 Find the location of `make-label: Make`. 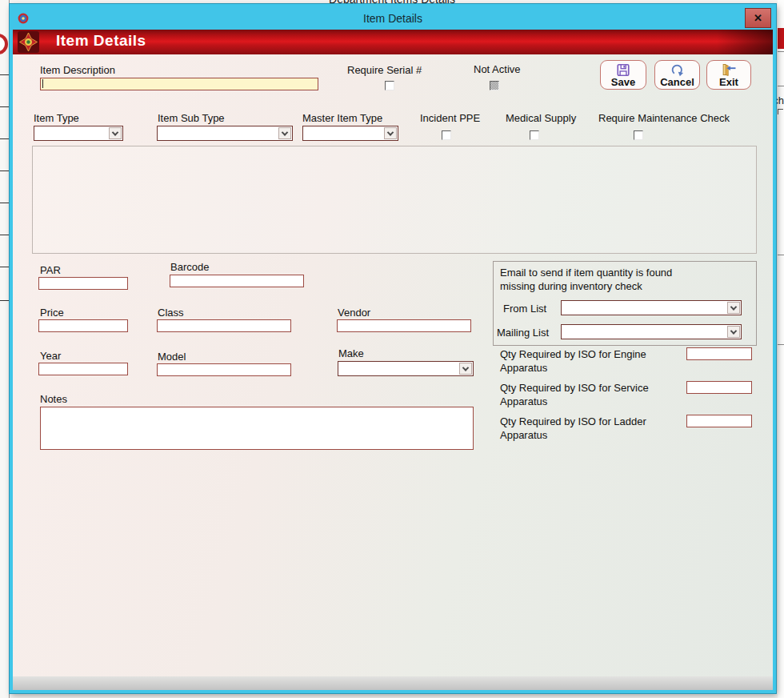

make-label: Make is located at coordinates (351, 354).